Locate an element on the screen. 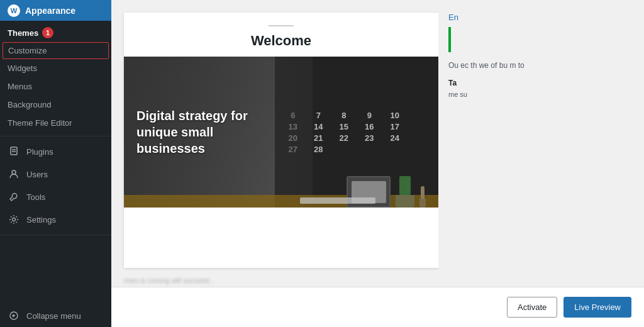 This screenshot has height=327, width=644. bottom-strip: imes is coming will succeed... is located at coordinates (377, 280).